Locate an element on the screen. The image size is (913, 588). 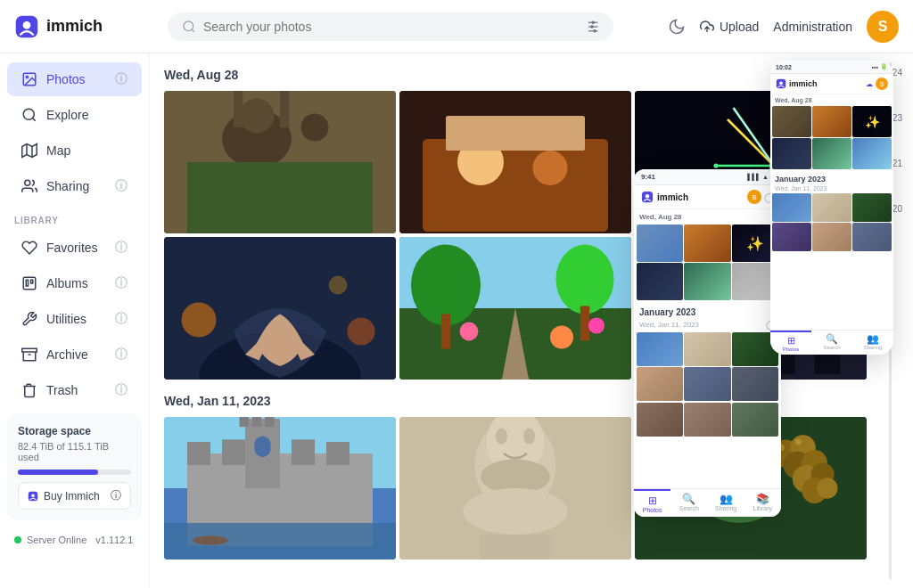
search-input is located at coordinates (391, 27).